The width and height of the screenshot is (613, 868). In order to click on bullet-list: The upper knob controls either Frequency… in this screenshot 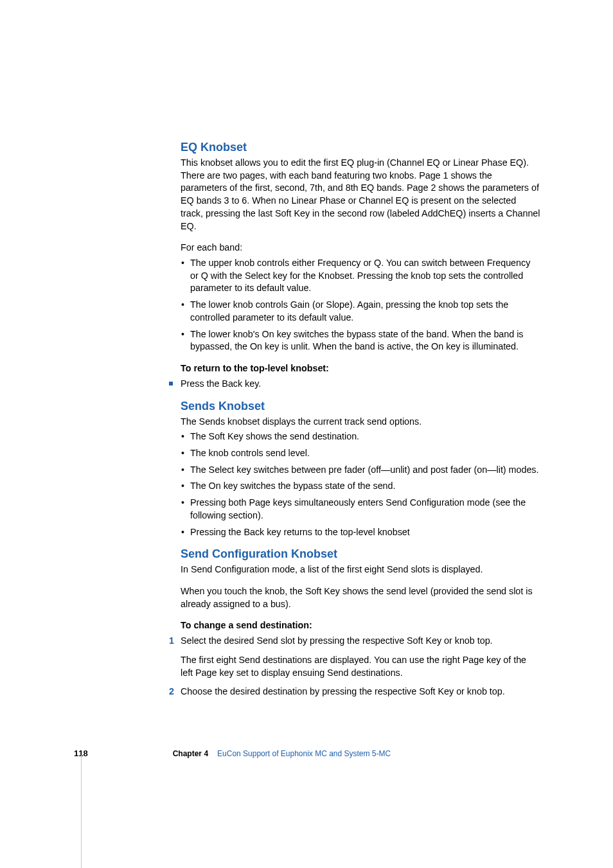, I will do `click(360, 305)`.